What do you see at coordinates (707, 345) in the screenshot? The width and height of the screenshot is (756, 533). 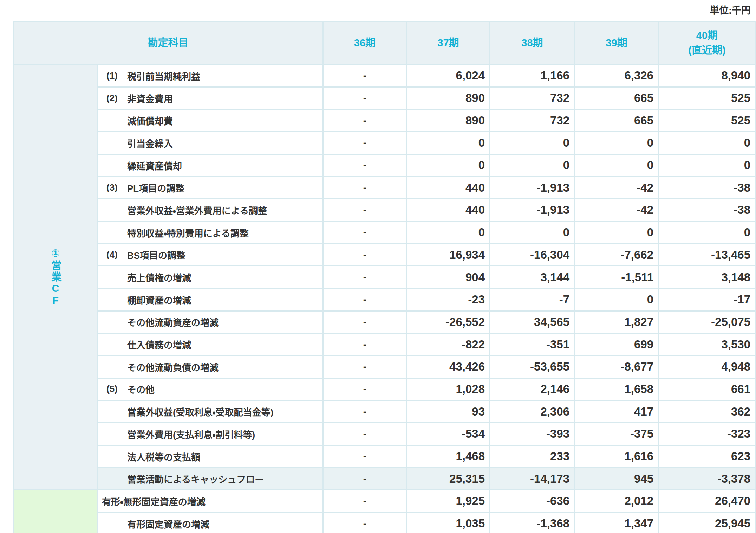 I see `value-cell: 3,530` at bounding box center [707, 345].